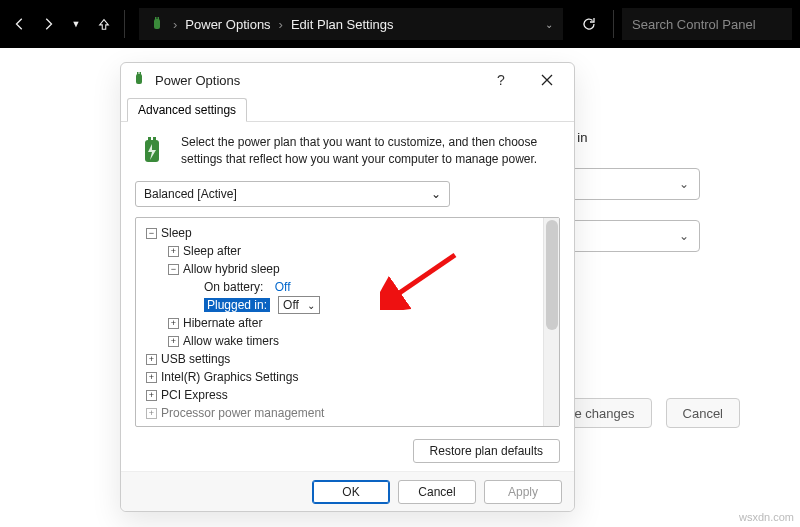 Image resolution: width=800 pixels, height=527 pixels. What do you see at coordinates (48, 24) in the screenshot?
I see `forward-icon` at bounding box center [48, 24].